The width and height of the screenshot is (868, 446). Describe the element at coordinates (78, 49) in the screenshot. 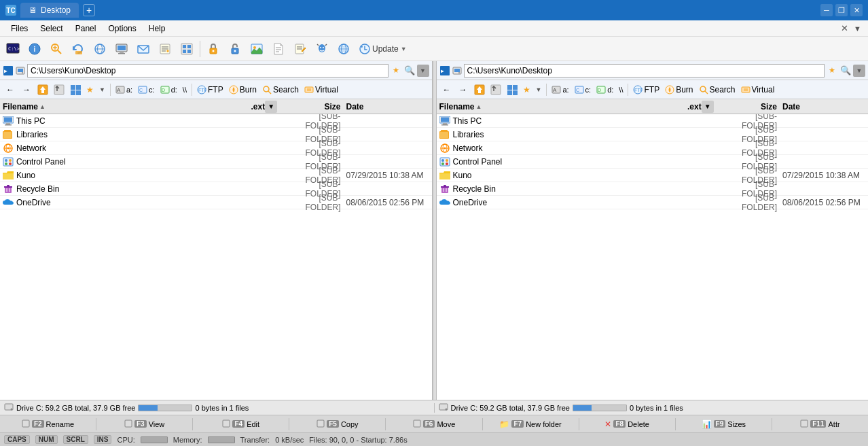

I see `refresh-btn` at that location.